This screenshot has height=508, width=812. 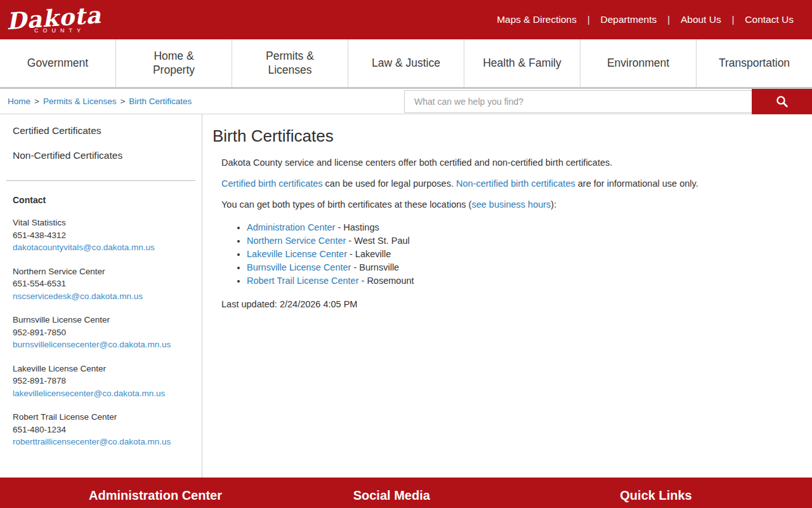 What do you see at coordinates (406, 493) in the screenshot?
I see `footer-column-social-media: Social Media` at bounding box center [406, 493].